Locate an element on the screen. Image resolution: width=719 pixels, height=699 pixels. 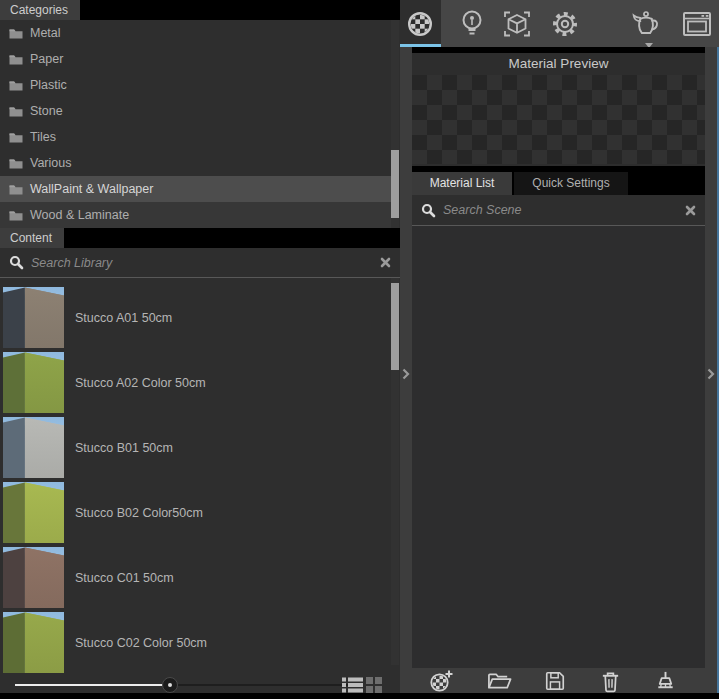
trash-icon is located at coordinates (610, 682).